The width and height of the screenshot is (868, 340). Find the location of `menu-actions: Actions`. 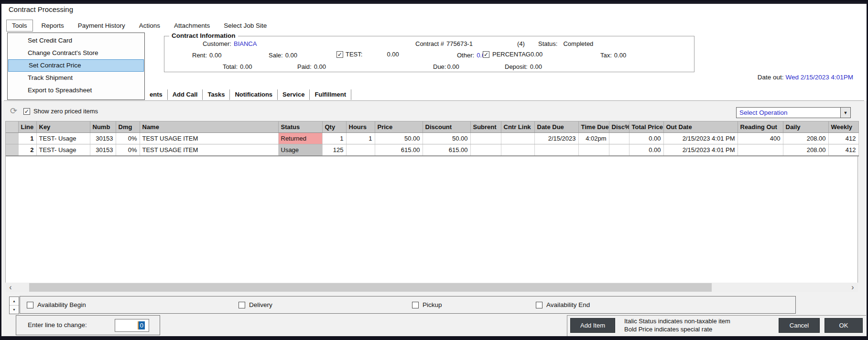

menu-actions: Actions is located at coordinates (150, 26).